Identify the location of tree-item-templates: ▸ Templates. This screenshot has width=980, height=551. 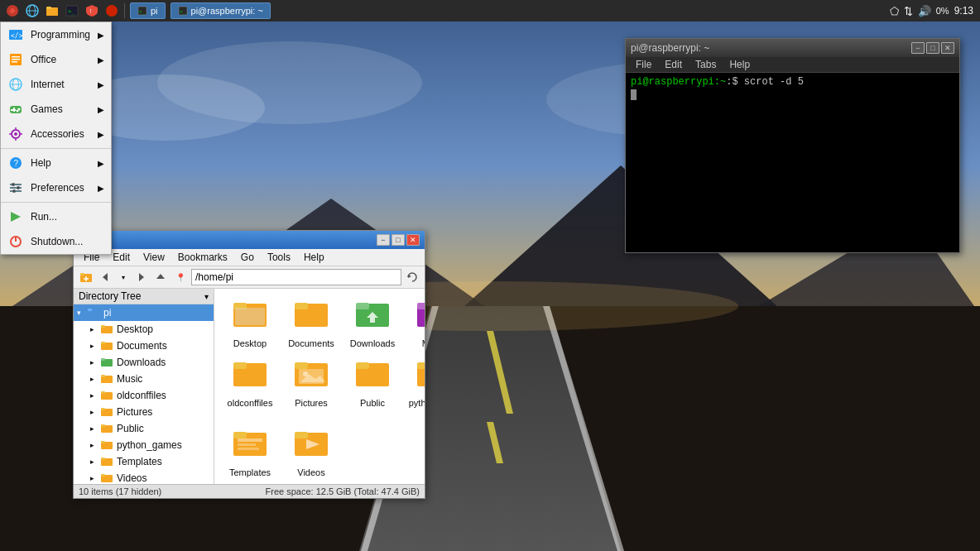
(144, 462).